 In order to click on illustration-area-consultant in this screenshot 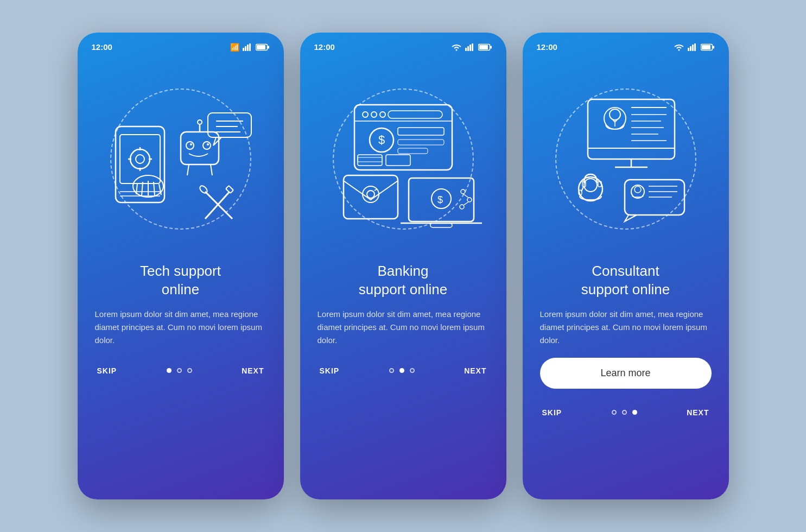, I will do `click(626, 159)`.